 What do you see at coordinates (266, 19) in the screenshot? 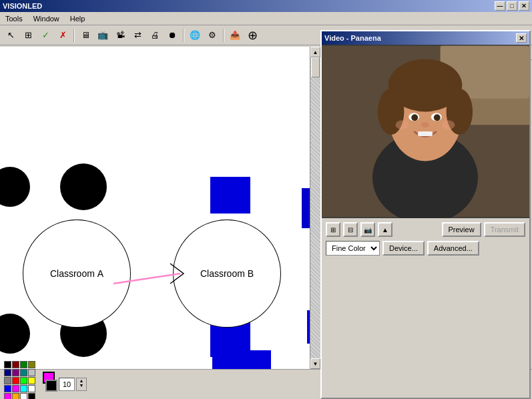
I see `menu-bar: Tools Window Help` at bounding box center [266, 19].